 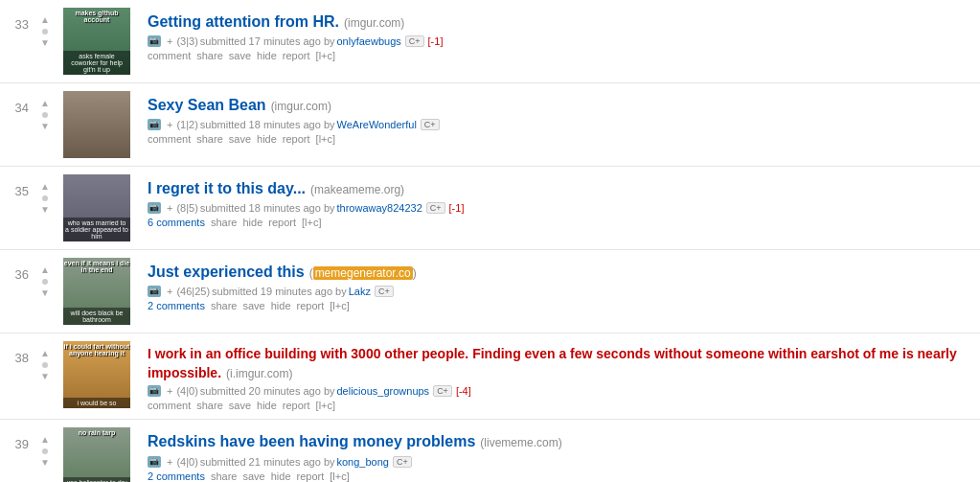 I want to click on post-title-line: Getting attention from HR.(imgur.com), so click(x=563, y=22).